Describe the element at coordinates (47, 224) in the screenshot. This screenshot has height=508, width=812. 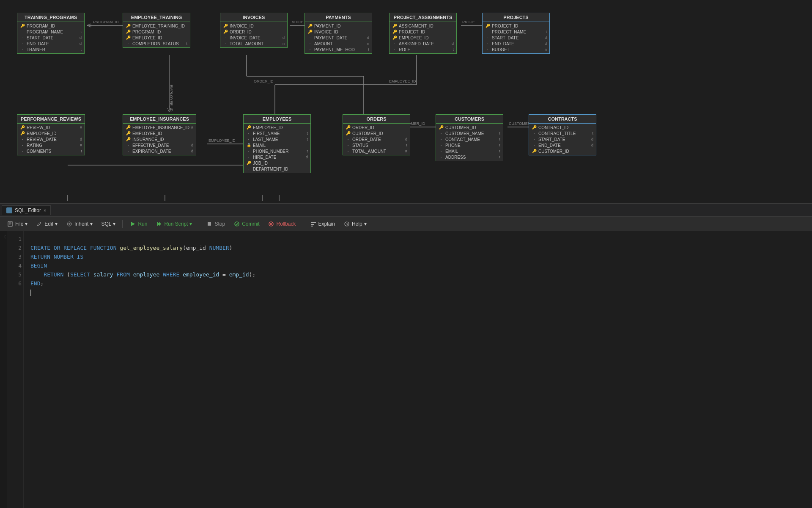
I see `edit-button: Edit ▾` at that location.